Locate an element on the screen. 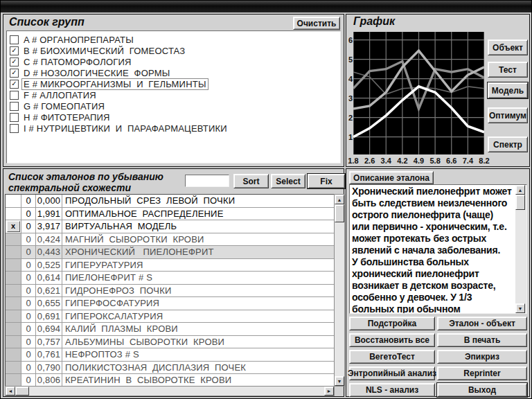 The width and height of the screenshot is (532, 399). etalon-row: 00,655ГИПЕРФОСФАТУРИЯ is located at coordinates (170, 303).